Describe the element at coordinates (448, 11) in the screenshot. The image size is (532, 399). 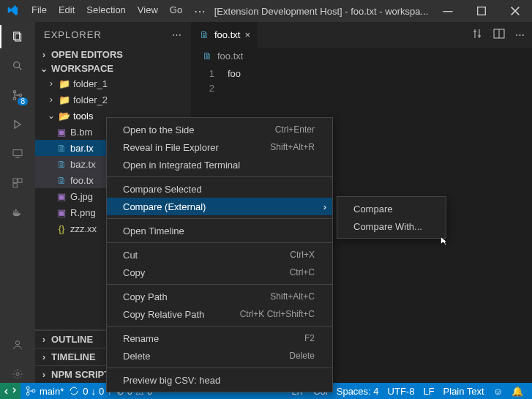
I see `minimize-button` at that location.